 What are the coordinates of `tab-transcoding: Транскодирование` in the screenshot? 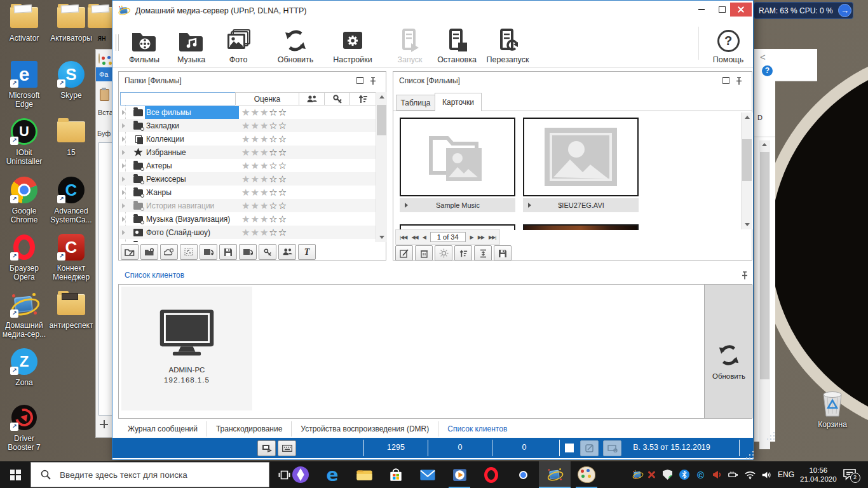 It's located at (249, 429).